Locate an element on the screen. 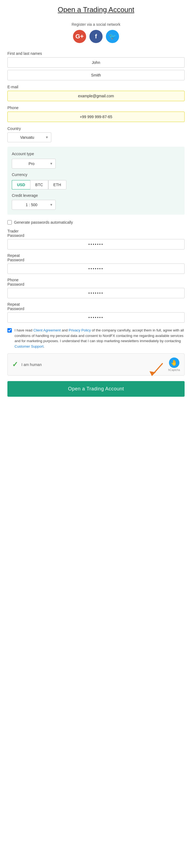 The height and width of the screenshot is (868, 192). phone-password-input is located at coordinates (96, 293).